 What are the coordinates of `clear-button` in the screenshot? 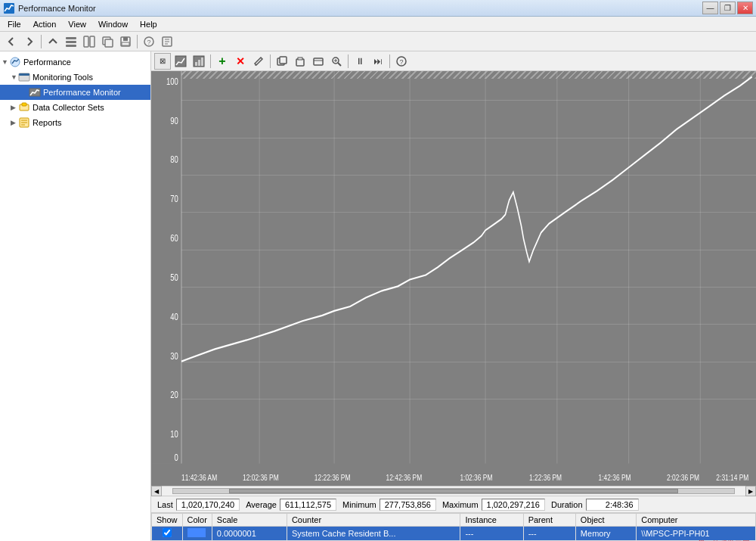 It's located at (318, 61).